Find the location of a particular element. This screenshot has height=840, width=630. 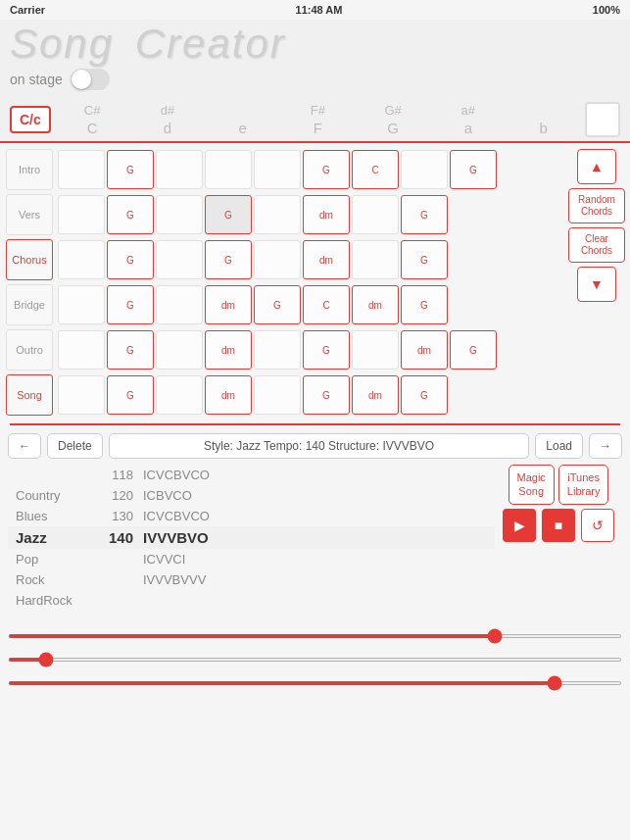

load-button: Load is located at coordinates (558, 446).